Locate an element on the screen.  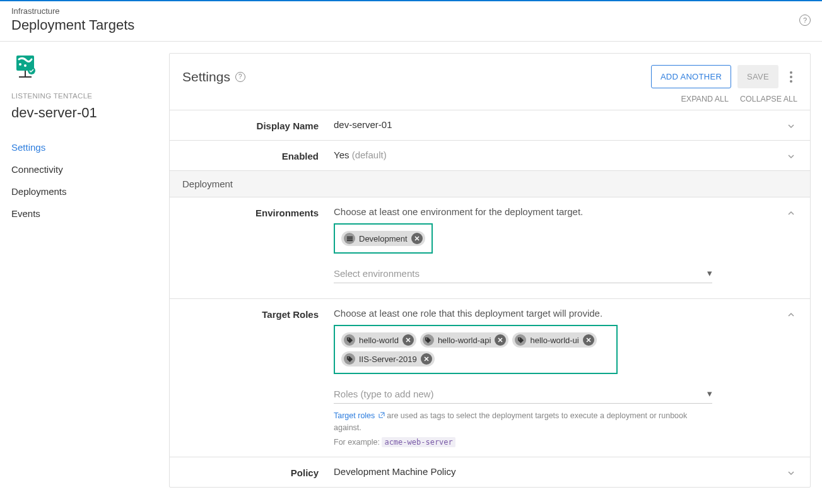
role-chip: hello-world-ui is located at coordinates (554, 340).